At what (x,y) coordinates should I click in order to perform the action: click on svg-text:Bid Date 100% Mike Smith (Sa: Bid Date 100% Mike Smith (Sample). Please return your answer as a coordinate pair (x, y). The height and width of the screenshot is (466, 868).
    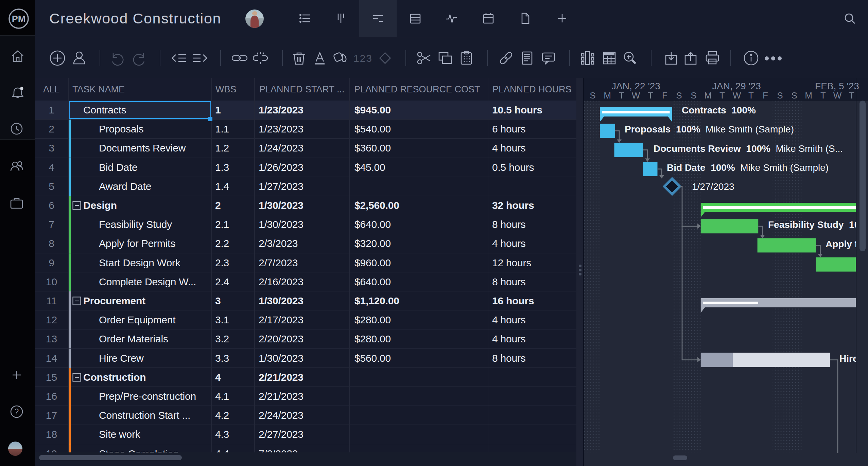
    Looking at the image, I should click on (748, 168).